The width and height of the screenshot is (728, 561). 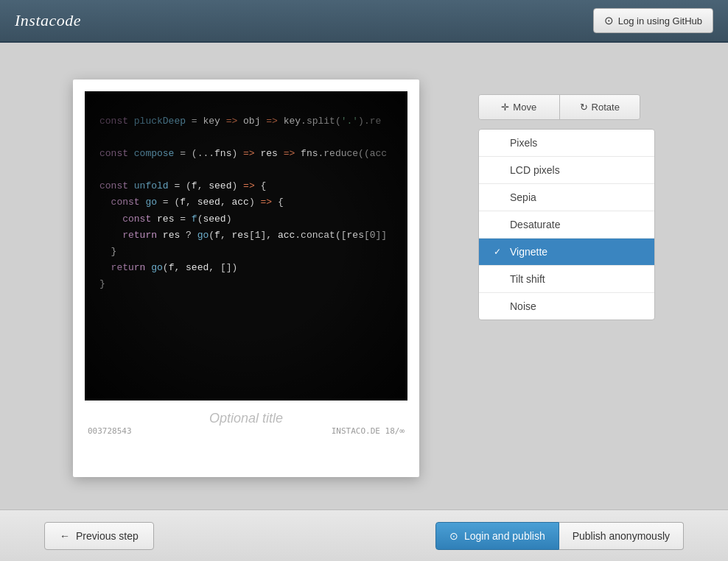 I want to click on filter-item-desaturate: Desaturate, so click(x=567, y=225).